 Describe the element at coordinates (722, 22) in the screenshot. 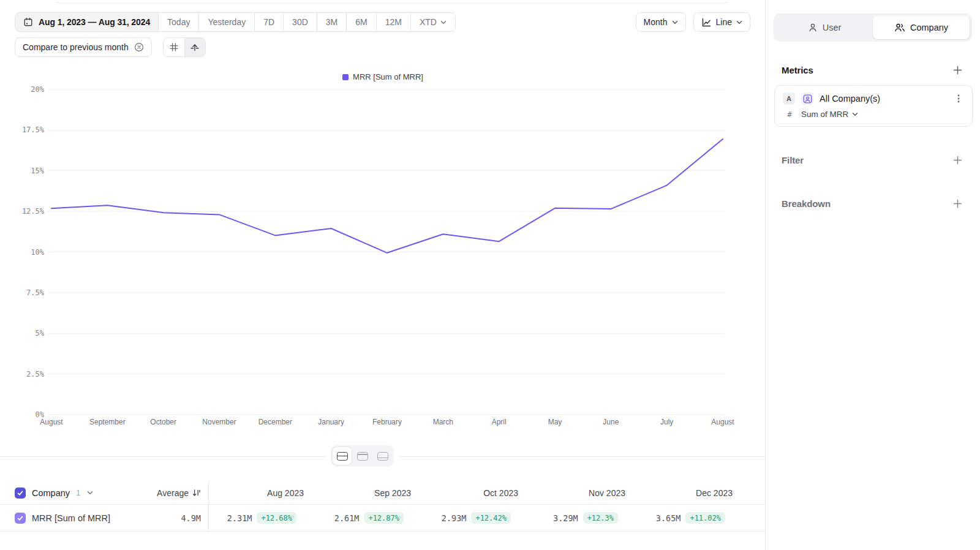

I see `chart-type-dropdown: Line` at that location.